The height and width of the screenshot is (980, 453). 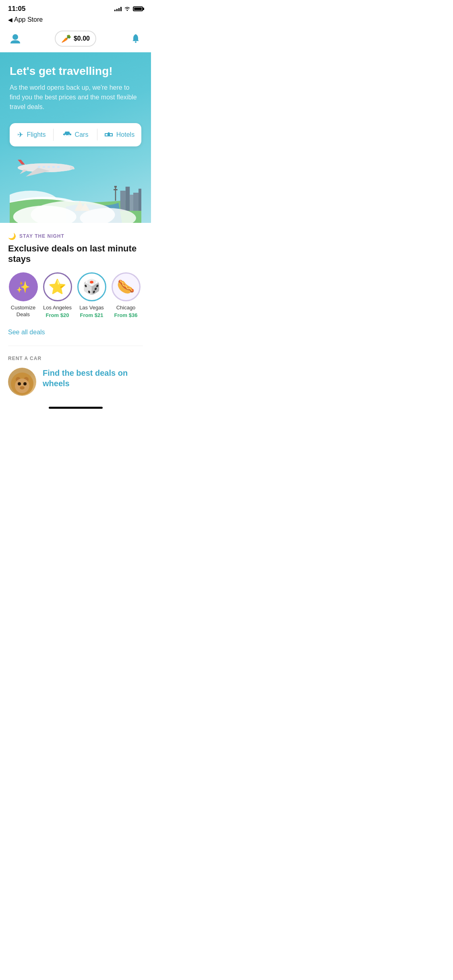 What do you see at coordinates (109, 134) in the screenshot?
I see `hotels-icon` at bounding box center [109, 134].